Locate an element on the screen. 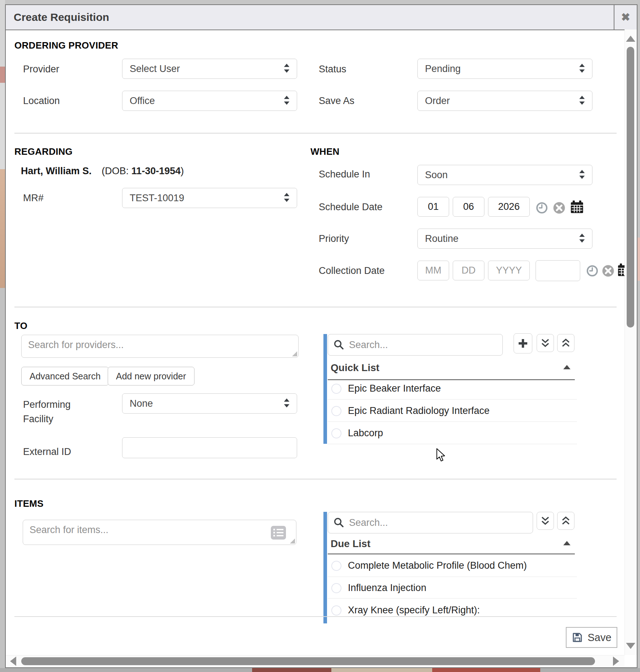  status-select: Pending is located at coordinates (505, 69).